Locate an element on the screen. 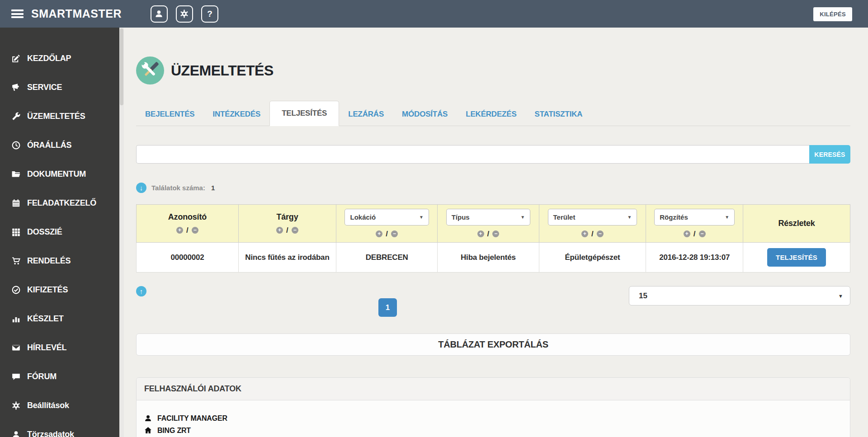  column-header-reszletek: Részletek is located at coordinates (797, 224).